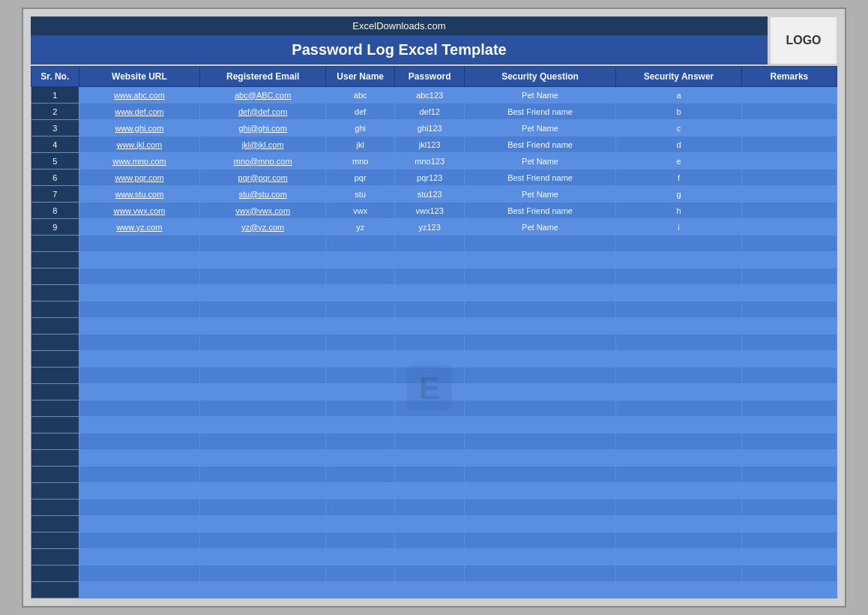 This screenshot has height=615, width=868. Describe the element at coordinates (263, 194) in the screenshot. I see `cell-email: stu@stu.com` at that location.